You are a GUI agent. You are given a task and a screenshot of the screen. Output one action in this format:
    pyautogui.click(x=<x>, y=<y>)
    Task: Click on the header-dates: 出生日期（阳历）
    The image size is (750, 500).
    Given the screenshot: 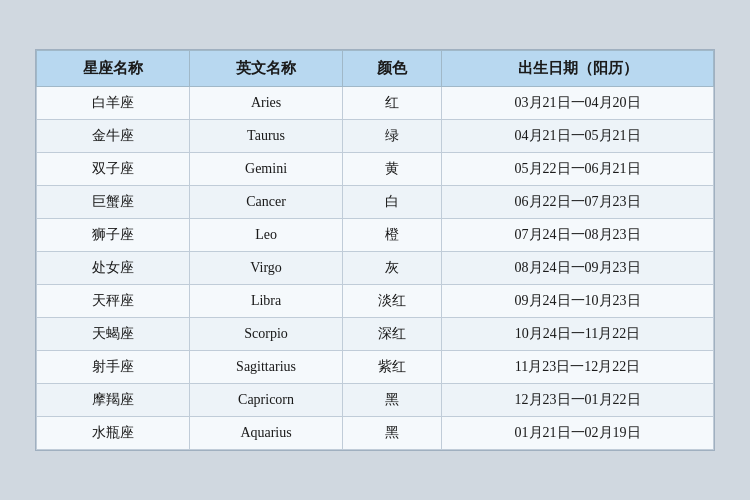 What is the action you would take?
    pyautogui.click(x=578, y=69)
    